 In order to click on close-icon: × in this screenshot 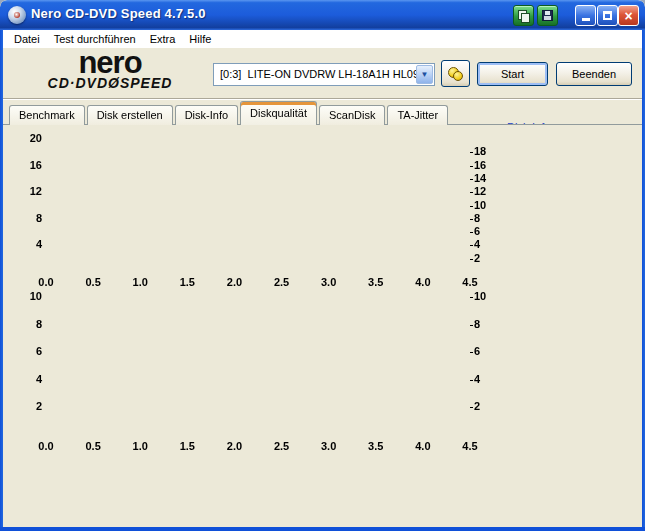, I will do `click(628, 16)`.